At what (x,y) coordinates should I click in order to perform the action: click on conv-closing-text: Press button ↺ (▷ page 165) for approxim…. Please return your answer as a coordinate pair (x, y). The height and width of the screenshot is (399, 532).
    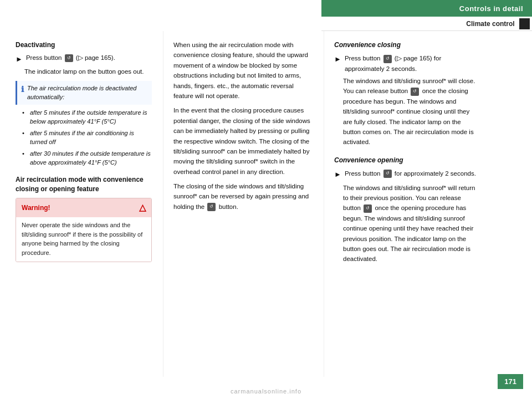
    Looking at the image, I should click on (412, 63).